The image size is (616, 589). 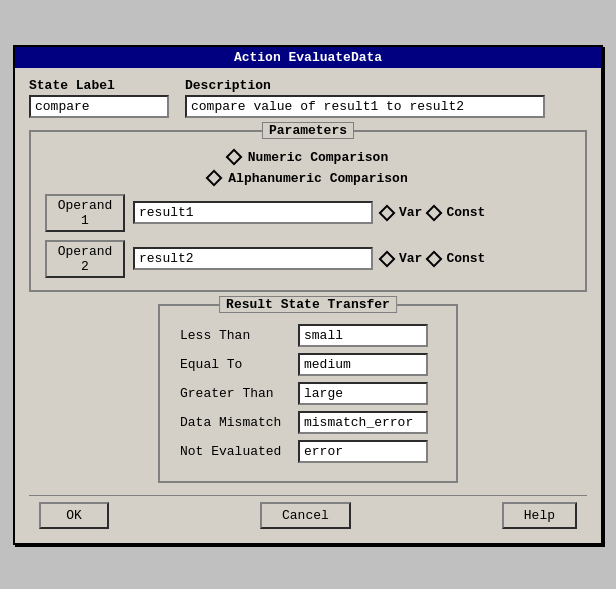 I want to click on bottom-buttons: OK Cancel Help, so click(x=308, y=514).